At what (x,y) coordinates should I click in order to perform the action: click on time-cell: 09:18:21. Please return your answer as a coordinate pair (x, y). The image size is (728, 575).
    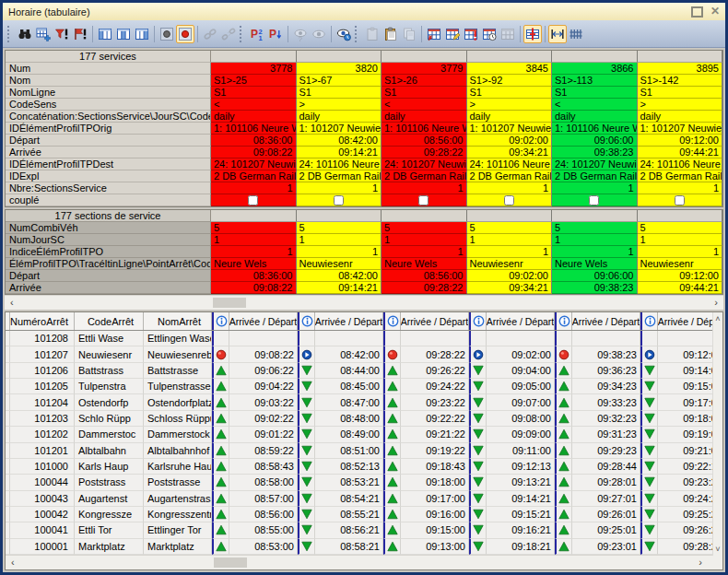
    Looking at the image, I should click on (521, 547).